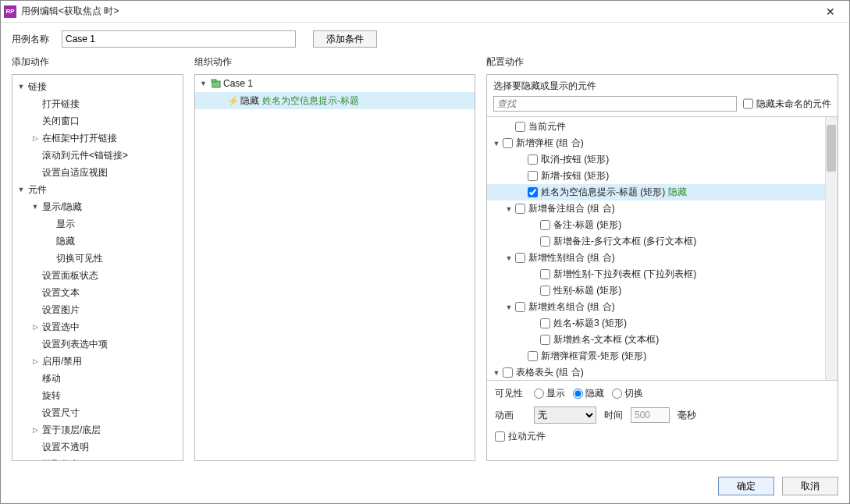 The width and height of the screenshot is (850, 504). Describe the element at coordinates (179, 39) in the screenshot. I see `case-name-input` at that location.